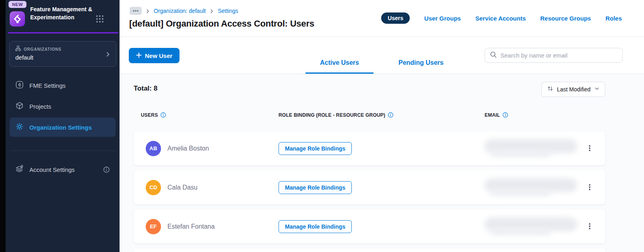 Image resolution: width=644 pixels, height=252 pixels. Describe the element at coordinates (382, 115) in the screenshot. I see `column-header-role-binding: ROLE BINDING (ROLE - RESOURCE GROUP)` at that location.